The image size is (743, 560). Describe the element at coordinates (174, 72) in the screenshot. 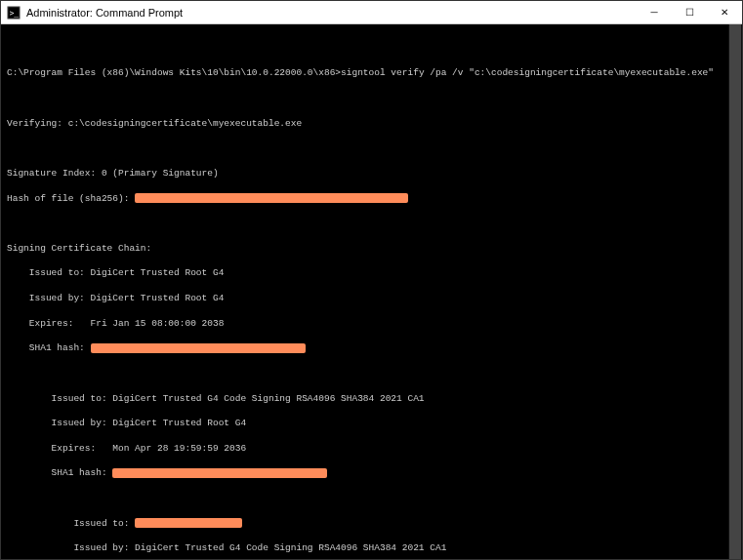

I see `prompt: C:\Program Files (x86)\Windows Kits\10\b…` at that location.